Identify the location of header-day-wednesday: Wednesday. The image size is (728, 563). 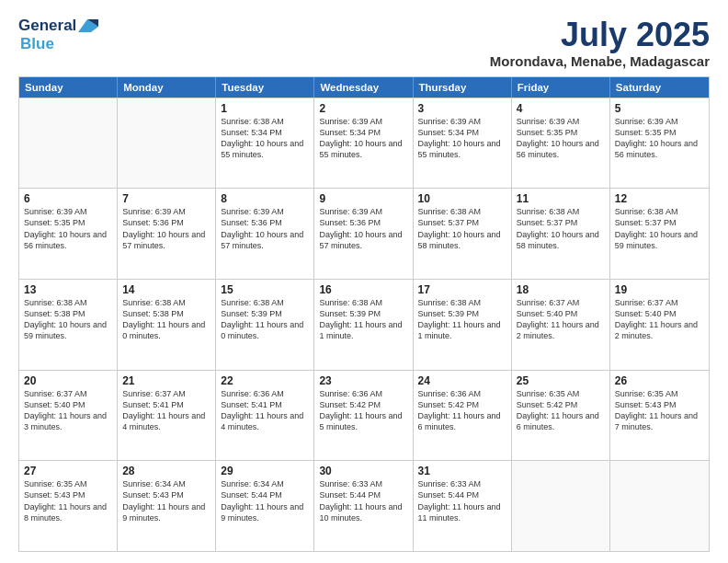
(364, 87).